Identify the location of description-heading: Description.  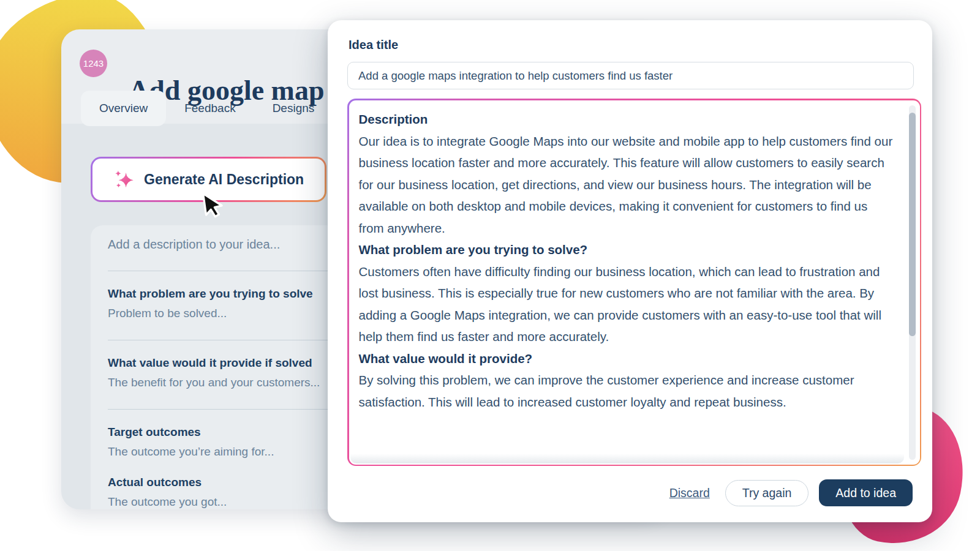
(627, 119).